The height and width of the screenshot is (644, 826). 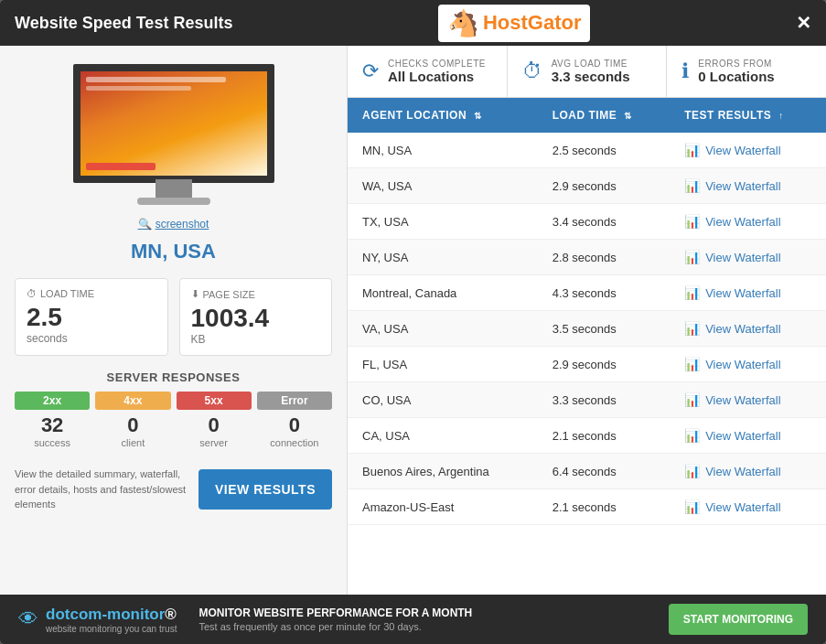 I want to click on col-header-0: AGENT LOCATION ⇅, so click(x=443, y=115).